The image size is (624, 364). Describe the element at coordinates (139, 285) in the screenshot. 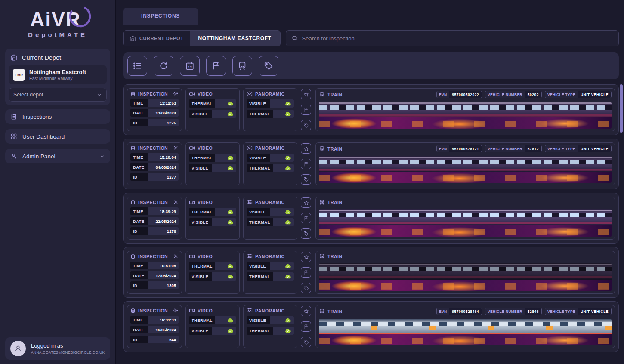

I see `id-label: ID` at that location.